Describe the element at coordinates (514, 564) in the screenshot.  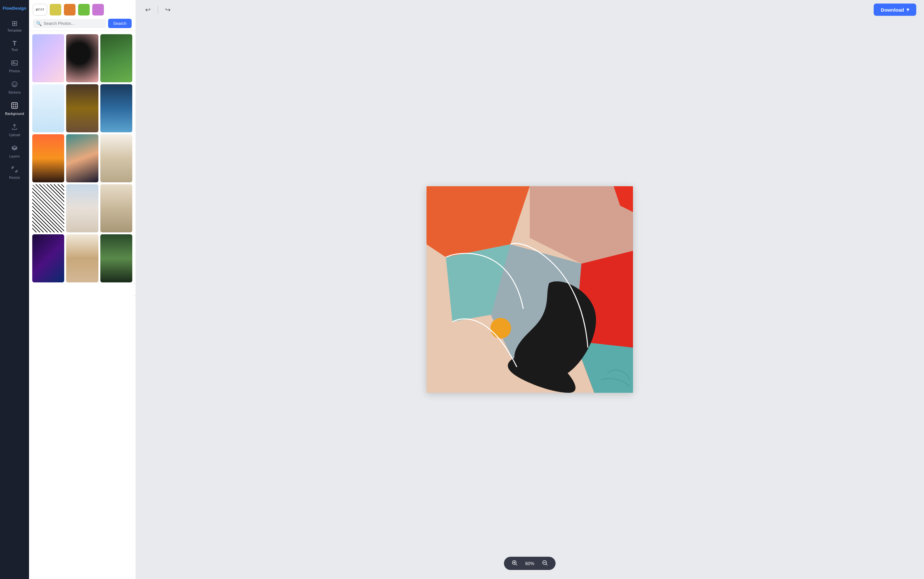
I see `zoom-in-button` at that location.